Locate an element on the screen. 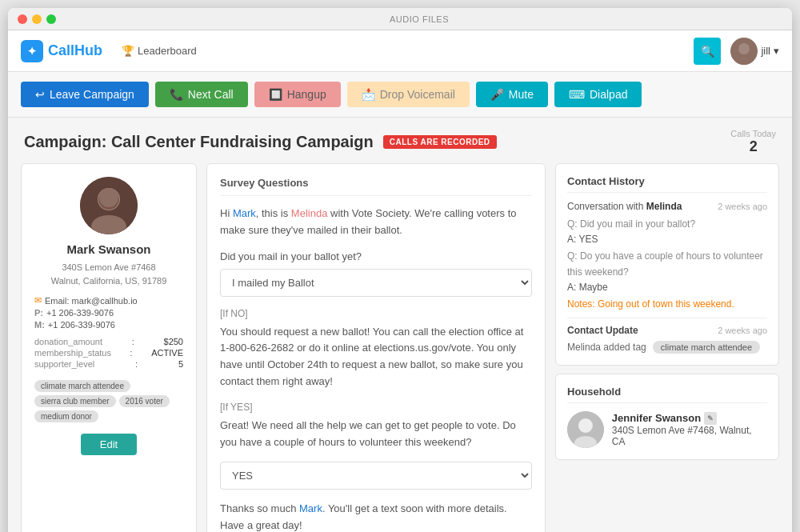 The width and height of the screenshot is (800, 532). leaderboard-link: 🏆 Leaderboard is located at coordinates (159, 51).